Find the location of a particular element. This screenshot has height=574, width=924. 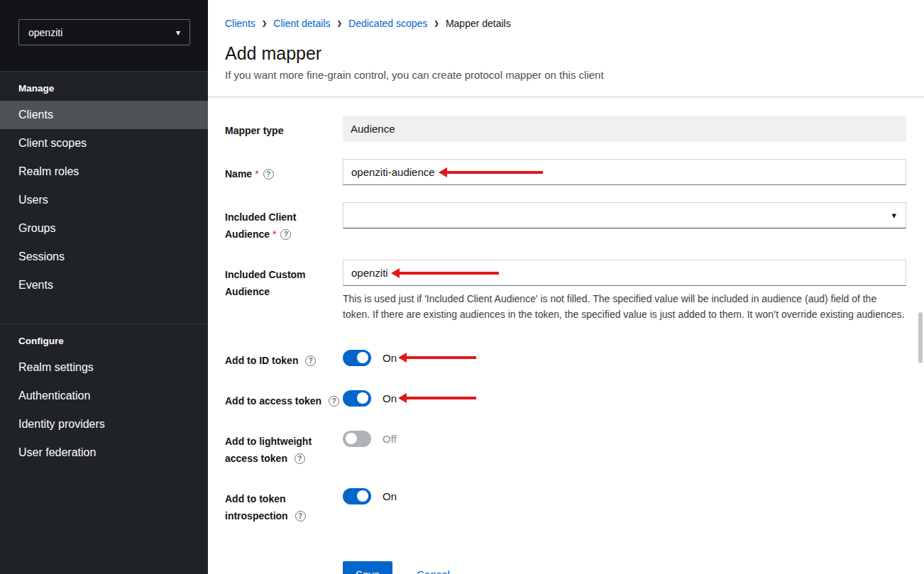

realm-selector-section: openziti ▾ is located at coordinates (104, 35).